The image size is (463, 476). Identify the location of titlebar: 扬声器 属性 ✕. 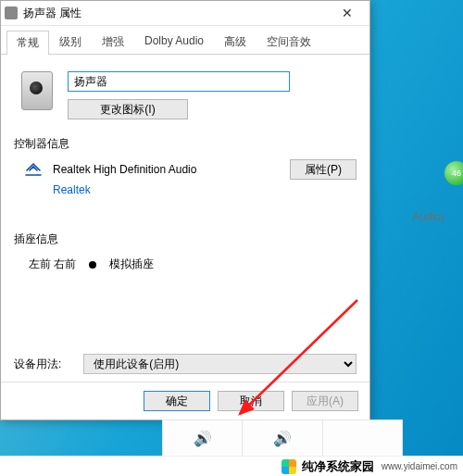
(185, 13).